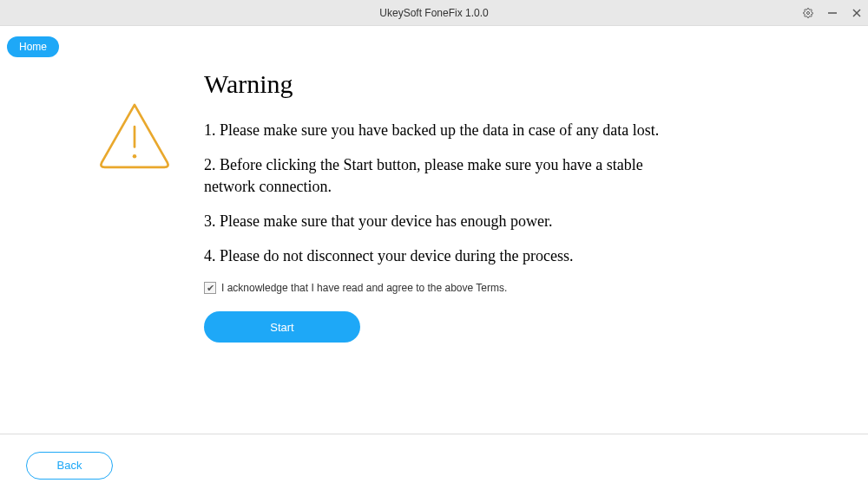 The height and width of the screenshot is (496, 868). Describe the element at coordinates (832, 13) in the screenshot. I see `window-controls` at that location.